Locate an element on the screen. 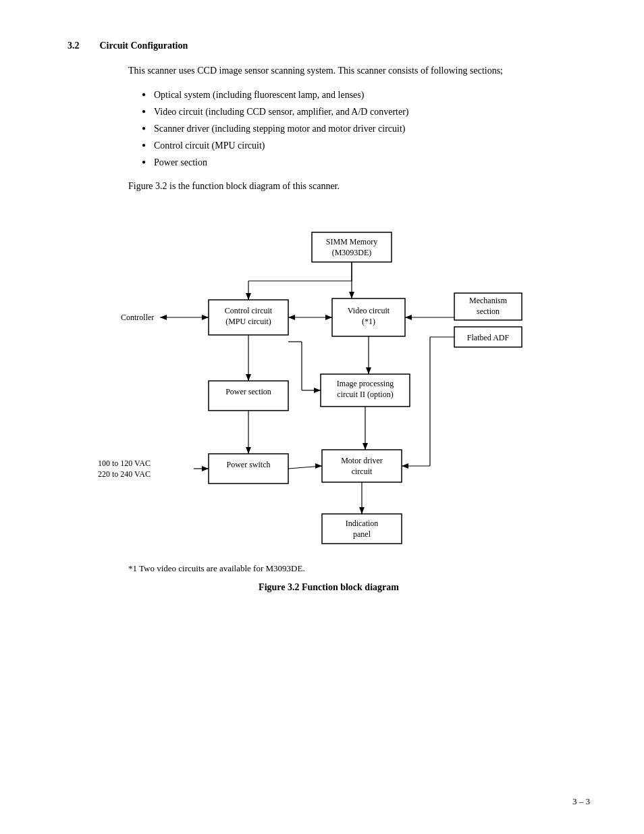 Image resolution: width=644 pixels, height=834 pixels. svg-text: Indication is located at coordinates (362, 523).